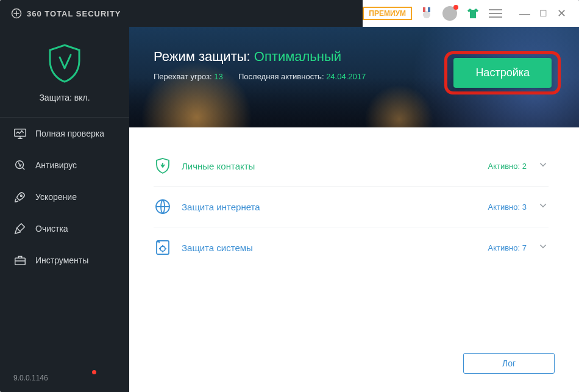 Image resolution: width=579 pixels, height=392 pixels. I want to click on nav-label: Полная проверка, so click(69, 134).